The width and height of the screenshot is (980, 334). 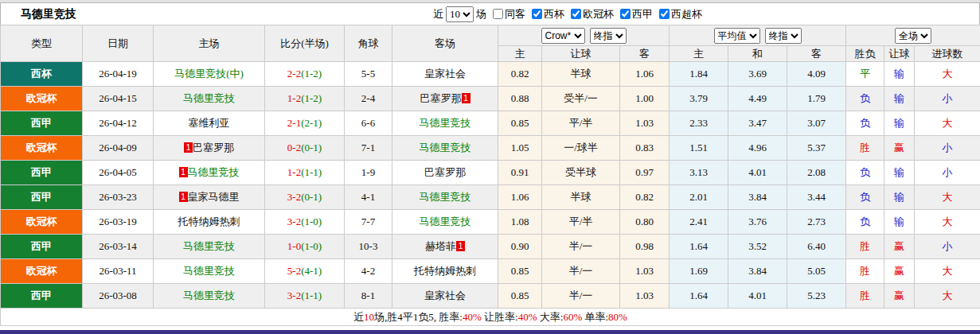 I want to click on average-odds-cell: 1.69, so click(x=699, y=272).